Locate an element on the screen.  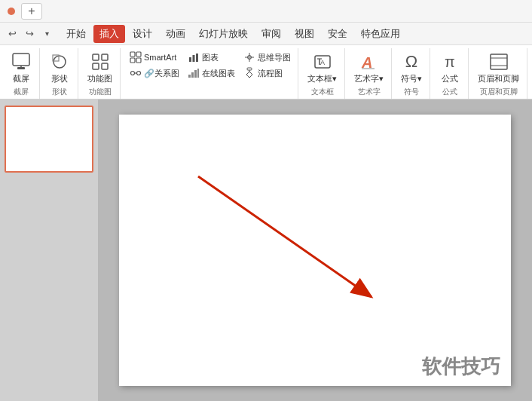
mindmap-label: 思维导图 is located at coordinates (274, 57).